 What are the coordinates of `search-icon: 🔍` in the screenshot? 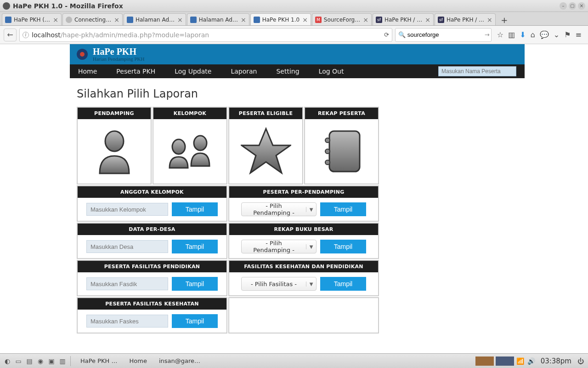 It's located at (402, 35).